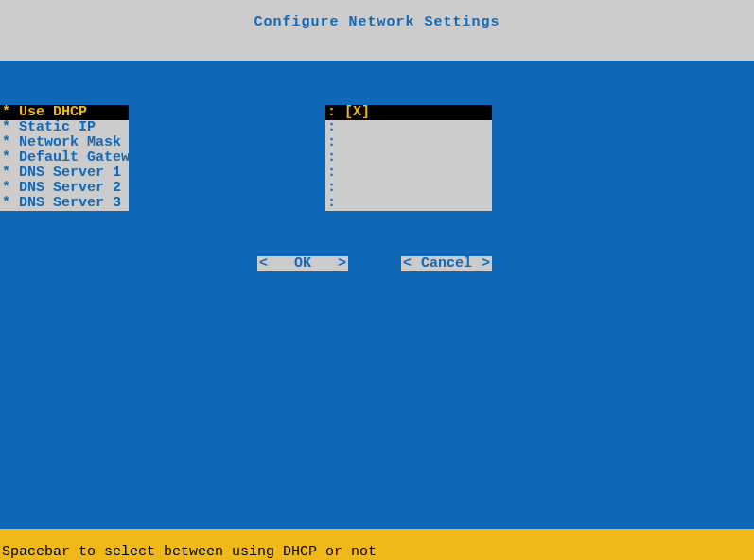 Image resolution: width=754 pixels, height=560 pixels. I want to click on menu-item-label: DNS Server 3, so click(70, 202).